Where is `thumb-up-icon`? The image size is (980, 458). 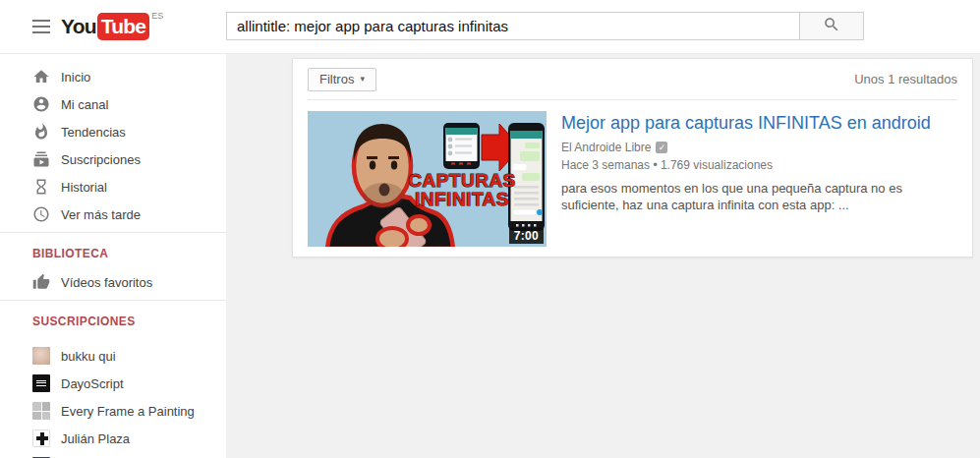 thumb-up-icon is located at coordinates (41, 282).